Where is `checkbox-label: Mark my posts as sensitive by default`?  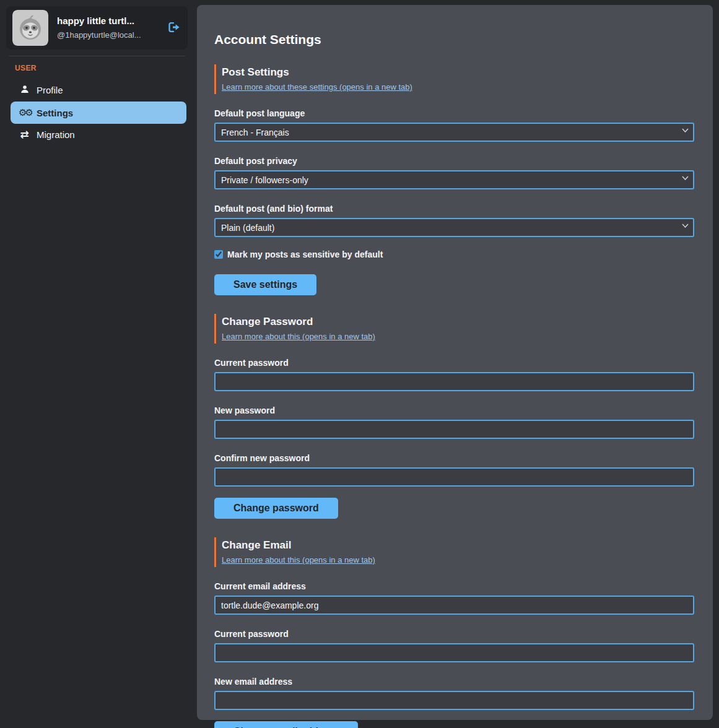 checkbox-label: Mark my posts as sensitive by default is located at coordinates (305, 254).